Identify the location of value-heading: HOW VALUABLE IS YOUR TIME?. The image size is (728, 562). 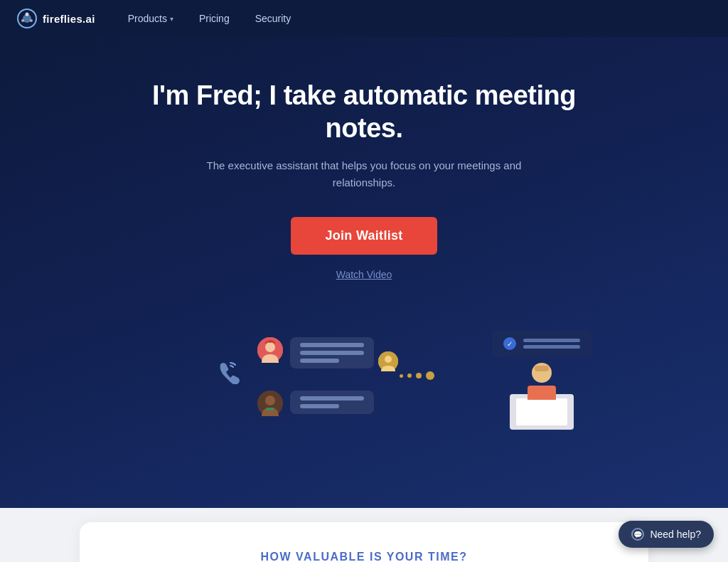
(364, 556).